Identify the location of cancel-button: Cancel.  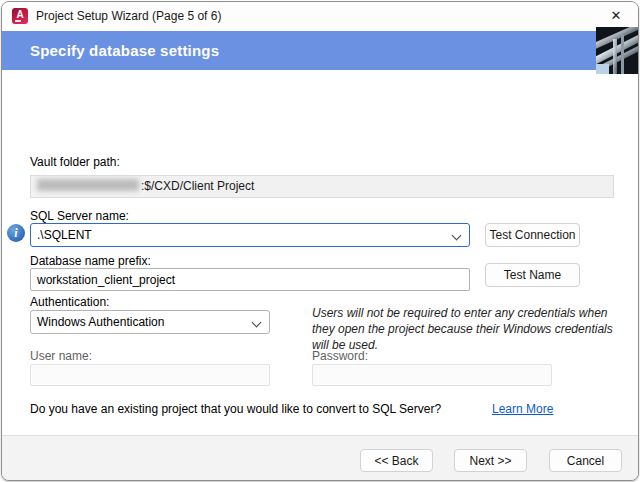
(586, 460).